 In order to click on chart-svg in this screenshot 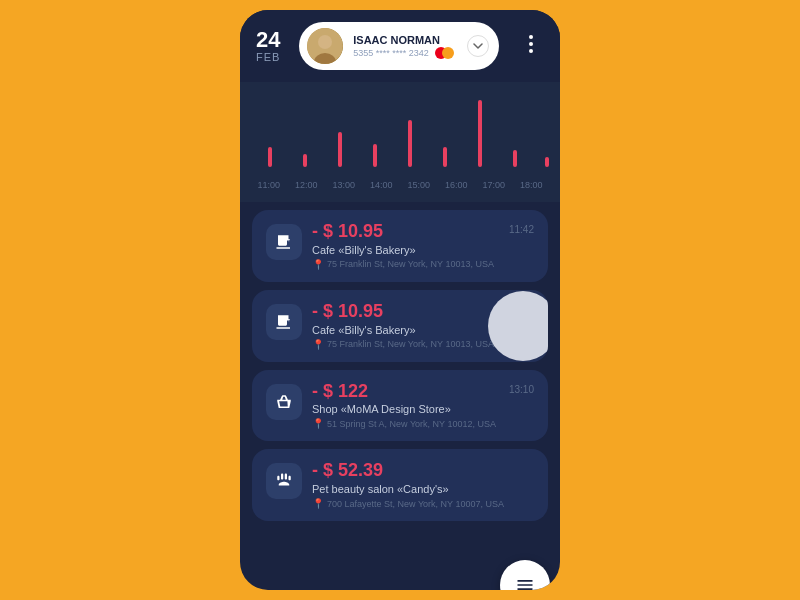, I will do `click(400, 132)`.